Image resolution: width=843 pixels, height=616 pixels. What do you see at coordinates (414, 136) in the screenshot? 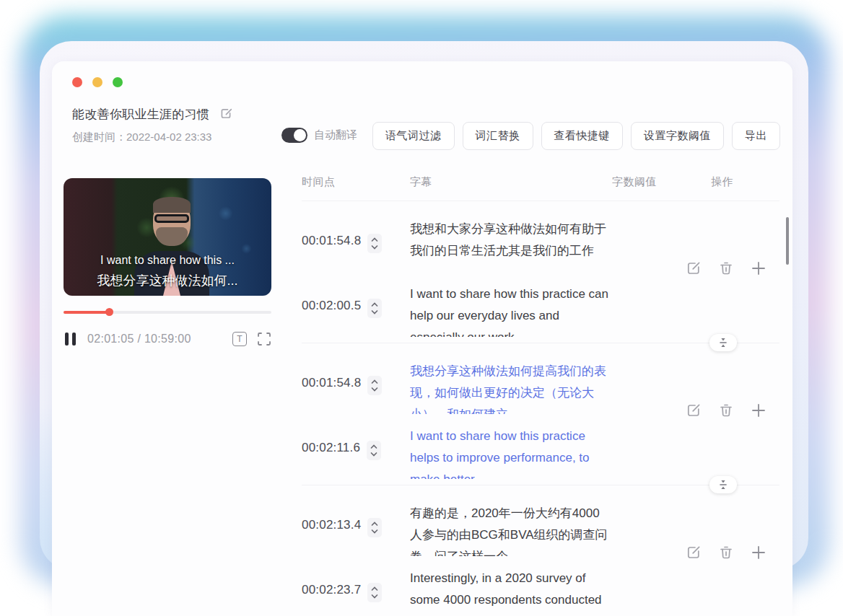
I see `filler-word-filter-button: 语气词过滤` at bounding box center [414, 136].